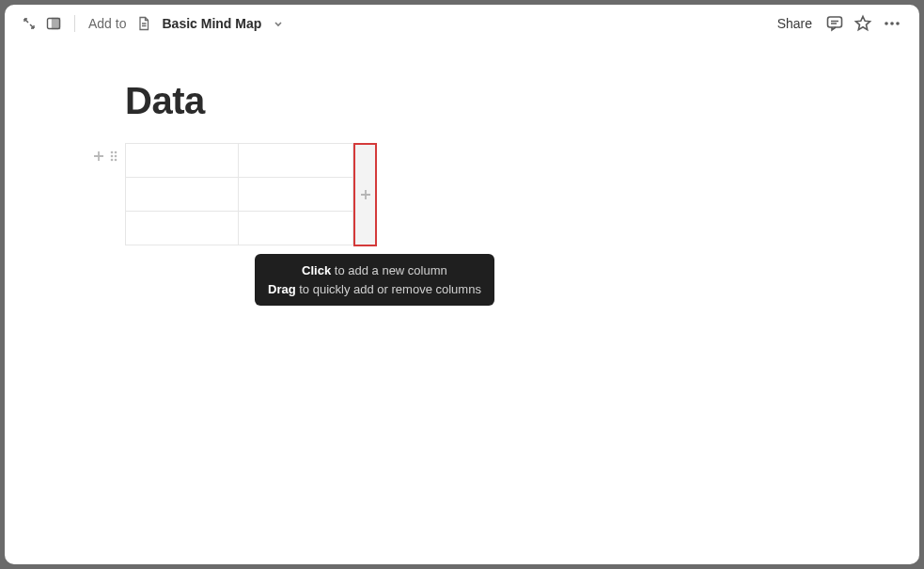 The image size is (924, 569). I want to click on tooltip-drag-rest: to quickly add or remove columns, so click(389, 290).